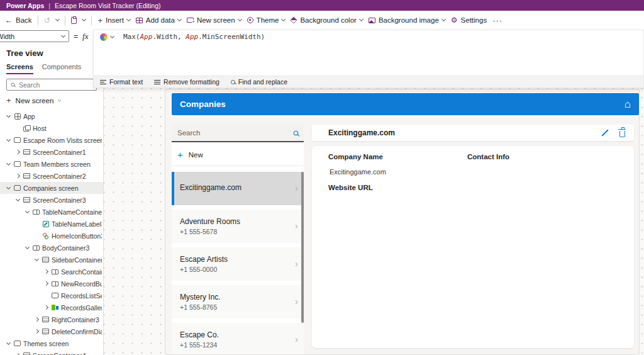  Describe the element at coordinates (238, 264) in the screenshot. I see `record-item: Escape Artists +1 555-0000 ›` at that location.